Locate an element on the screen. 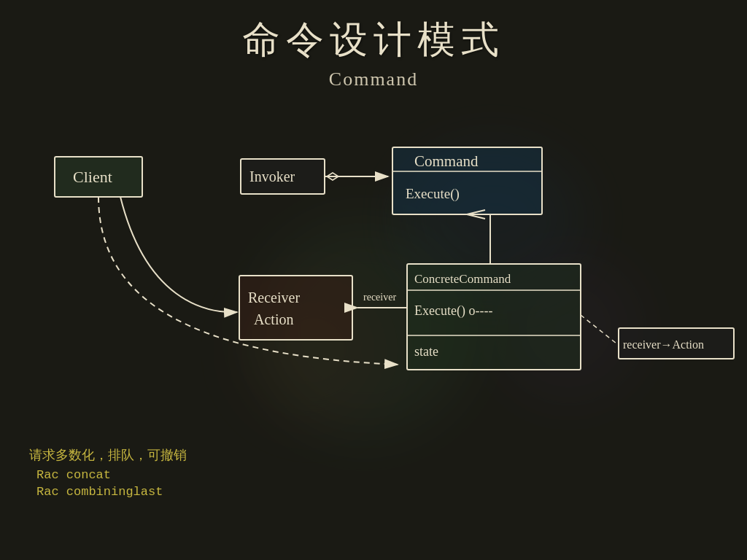  svg-text: Execute() is located at coordinates (433, 194).